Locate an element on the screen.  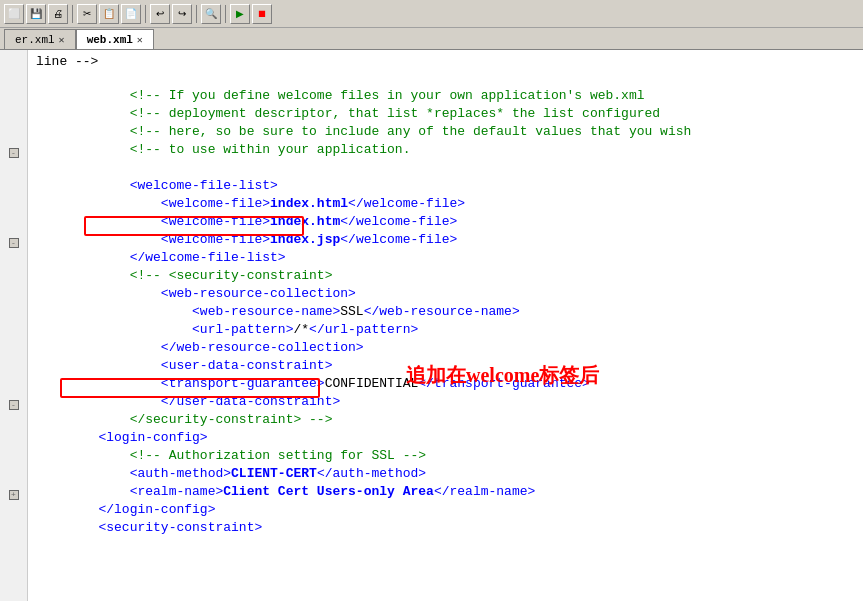
toolbar-btn-save: 💾 is located at coordinates (36, 14).